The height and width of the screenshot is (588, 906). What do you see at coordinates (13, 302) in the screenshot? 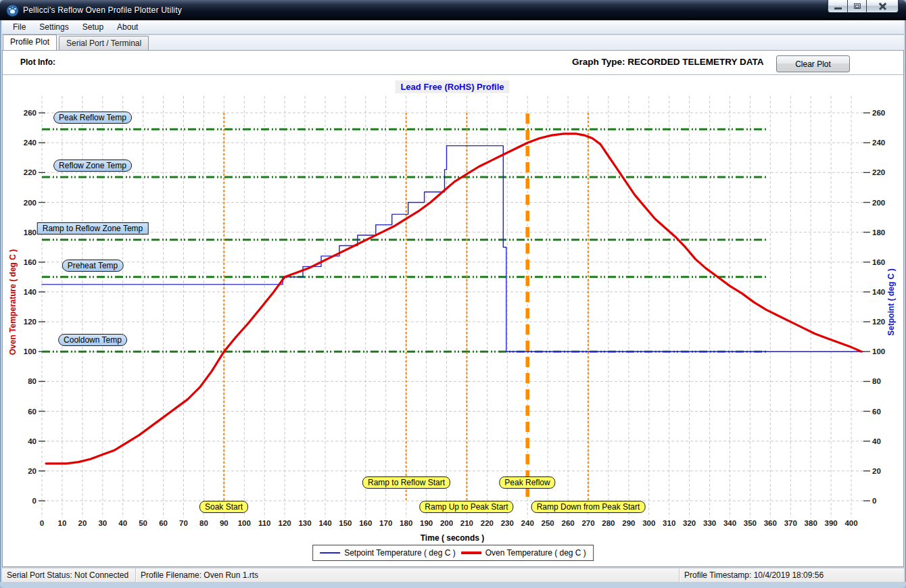
I see `y-axis-label-left: Oven Temperature ( deg C )` at bounding box center [13, 302].